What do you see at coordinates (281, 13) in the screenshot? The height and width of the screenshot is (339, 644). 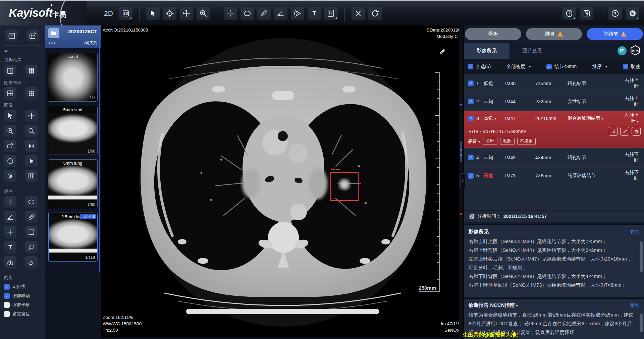 I see `angle-tool-button` at bounding box center [281, 13].